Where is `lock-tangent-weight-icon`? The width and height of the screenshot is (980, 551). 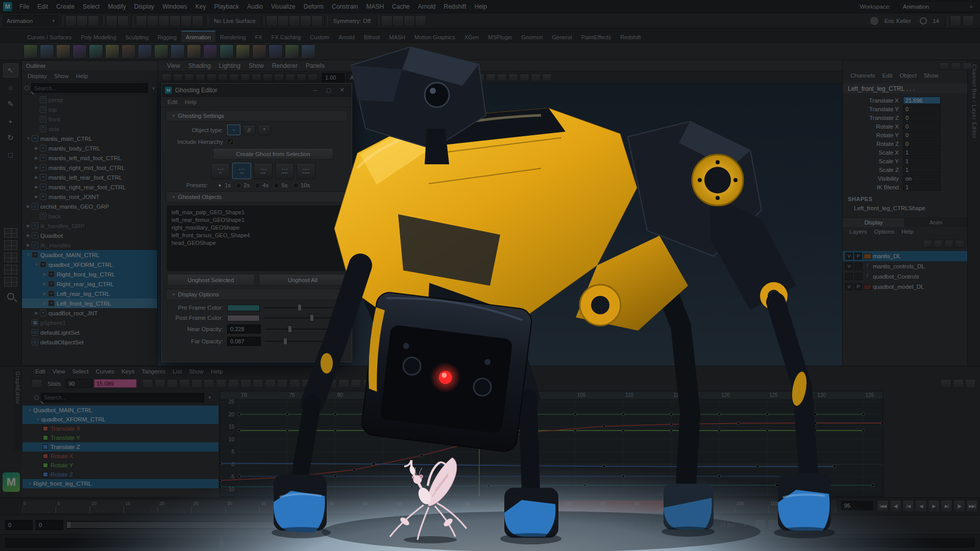
lock-tangent-weight-icon is located at coordinates (332, 384).